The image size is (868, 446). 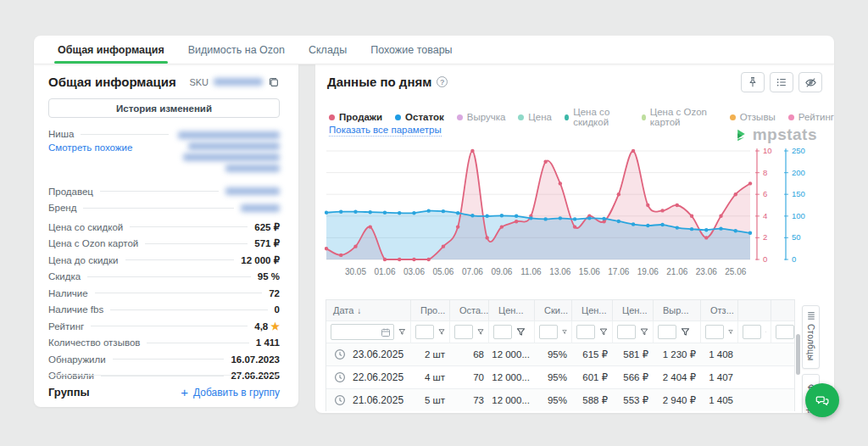 I want to click on tab-general: Общая информация, so click(x=111, y=49).